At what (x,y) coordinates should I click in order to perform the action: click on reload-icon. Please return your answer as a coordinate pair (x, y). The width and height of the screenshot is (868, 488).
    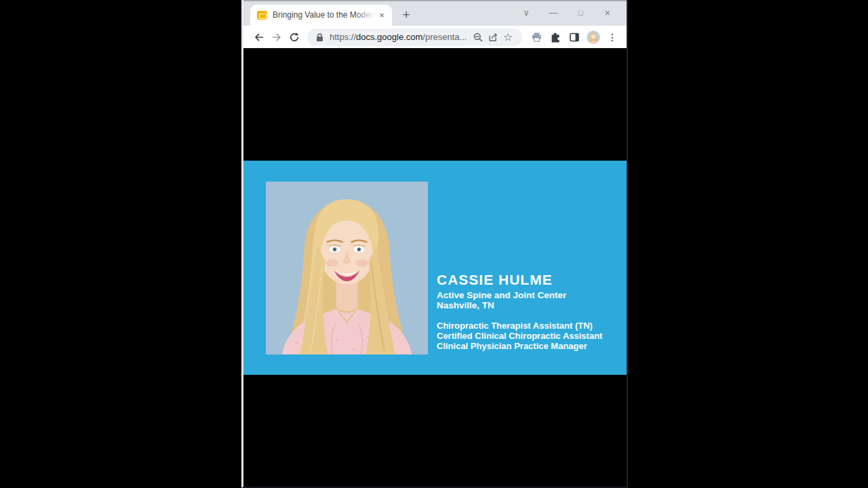
    Looking at the image, I should click on (294, 37).